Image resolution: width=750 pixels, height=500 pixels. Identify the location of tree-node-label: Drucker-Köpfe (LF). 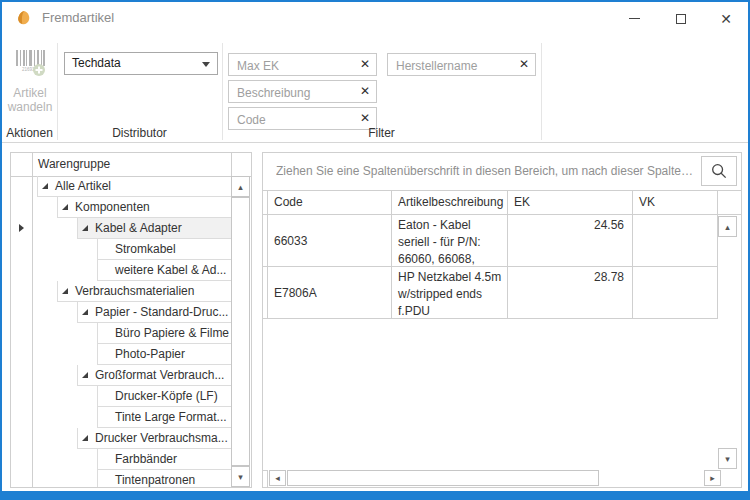
(166, 396).